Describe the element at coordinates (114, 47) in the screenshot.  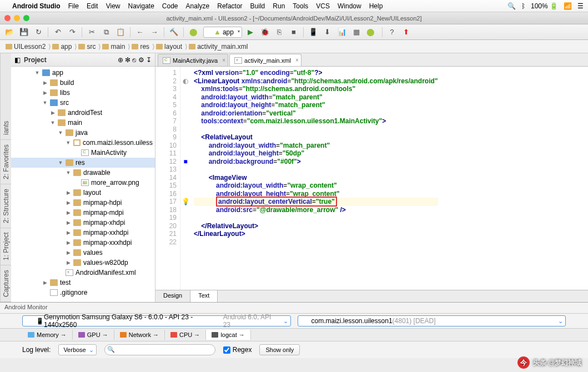
I see `breadcrumb-item: main` at that location.